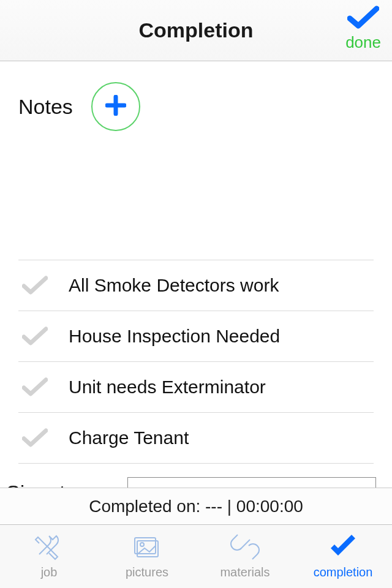 The height and width of the screenshot is (588, 392). Describe the element at coordinates (363, 43) in the screenshot. I see `done-label: done` at that location.